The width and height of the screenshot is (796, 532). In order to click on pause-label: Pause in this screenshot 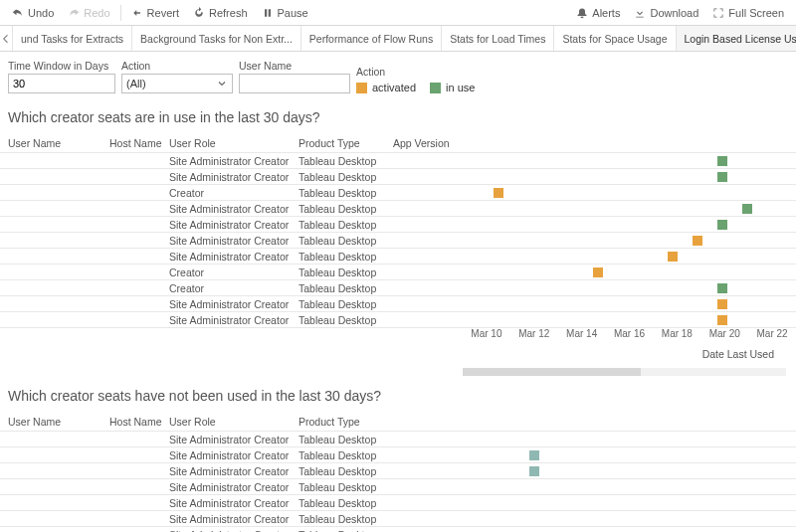, I will do `click(293, 13)`.